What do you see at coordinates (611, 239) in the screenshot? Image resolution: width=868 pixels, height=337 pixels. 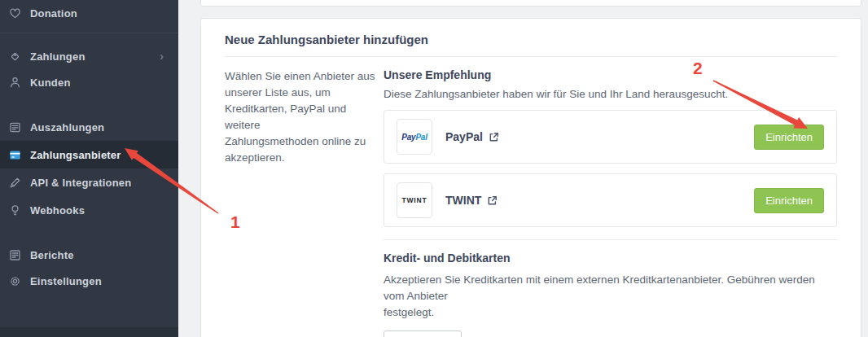 I see `section-divider` at bounding box center [611, 239].